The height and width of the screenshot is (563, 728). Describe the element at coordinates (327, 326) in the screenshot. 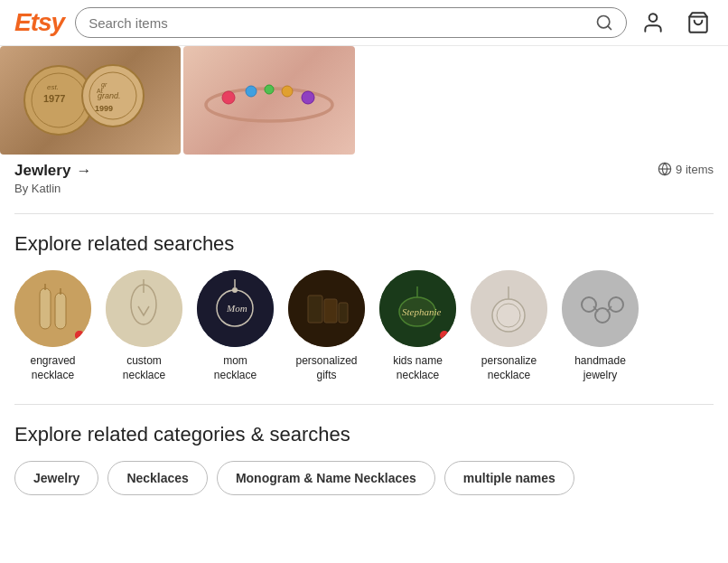

I see `search-item-personalized-gifts: personalizedgifts` at that location.